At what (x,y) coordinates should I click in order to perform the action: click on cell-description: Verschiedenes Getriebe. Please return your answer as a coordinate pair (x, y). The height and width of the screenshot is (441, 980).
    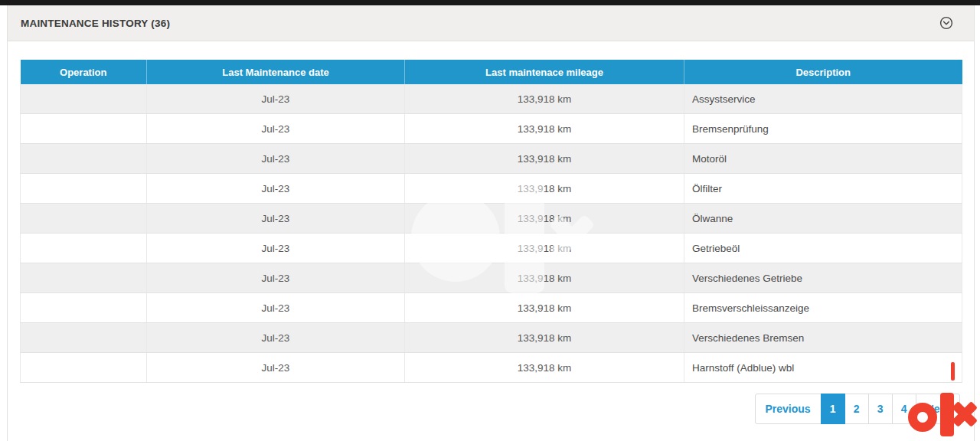
    Looking at the image, I should click on (824, 279).